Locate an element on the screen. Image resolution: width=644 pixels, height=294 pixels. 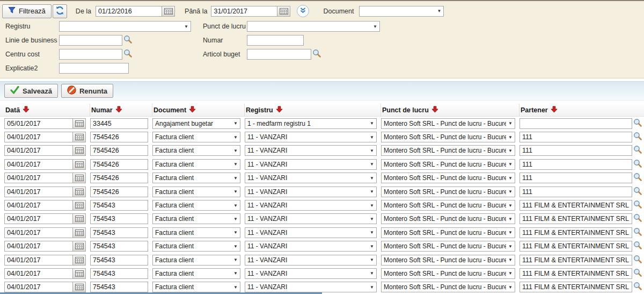
column-header-punct-de-lucru: Punct de lucru is located at coordinates (450, 110).